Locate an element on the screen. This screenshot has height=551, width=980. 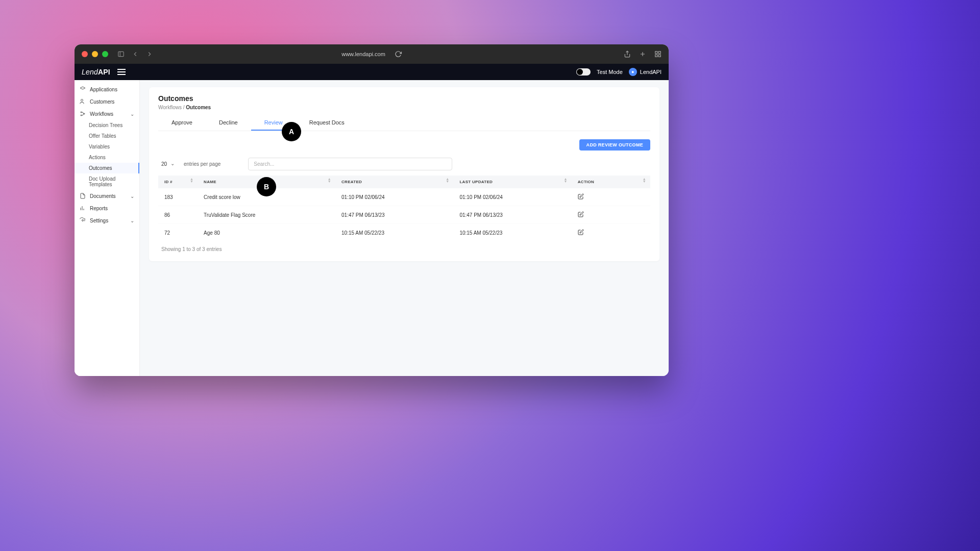
cell-created: 10:15 AM 05/22/23 is located at coordinates (394, 233).